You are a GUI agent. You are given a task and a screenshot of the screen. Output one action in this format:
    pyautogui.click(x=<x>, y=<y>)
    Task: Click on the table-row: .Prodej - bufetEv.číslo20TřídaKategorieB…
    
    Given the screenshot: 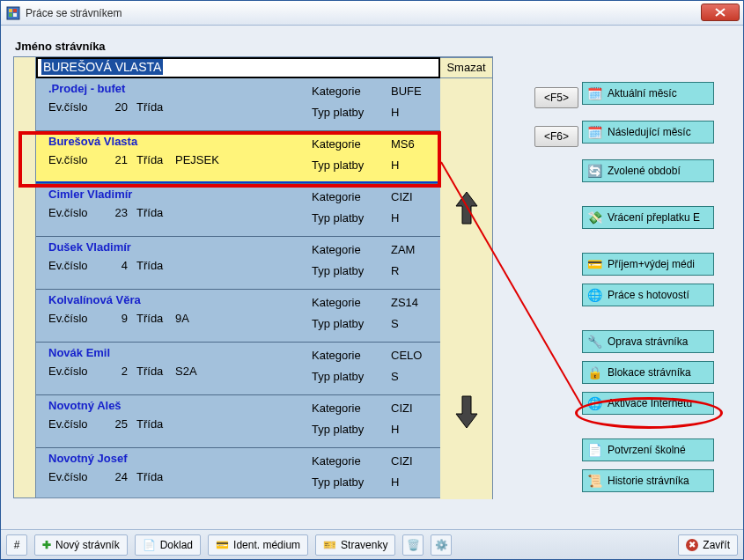 What is the action you would take?
    pyautogui.click(x=238, y=105)
    